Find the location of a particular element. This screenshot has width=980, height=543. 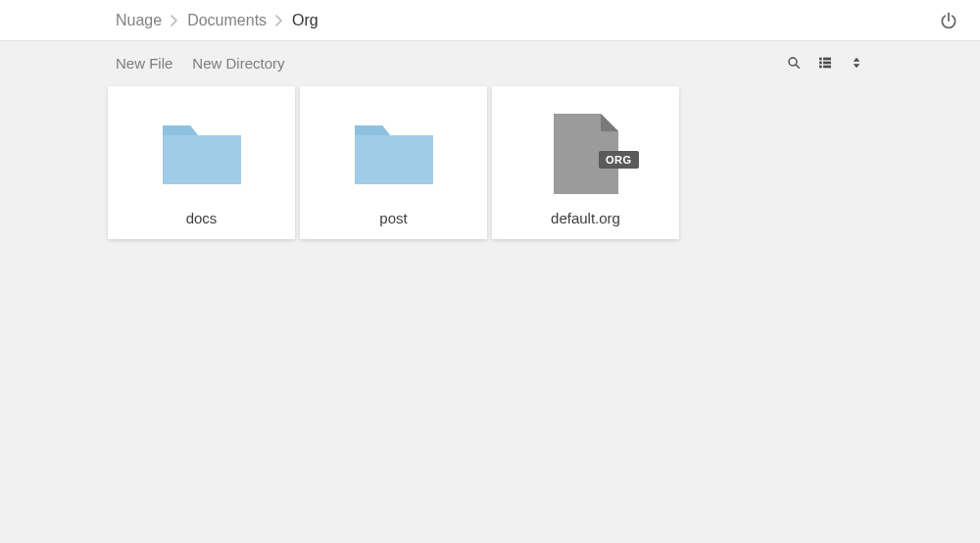

search-icon is located at coordinates (794, 63).